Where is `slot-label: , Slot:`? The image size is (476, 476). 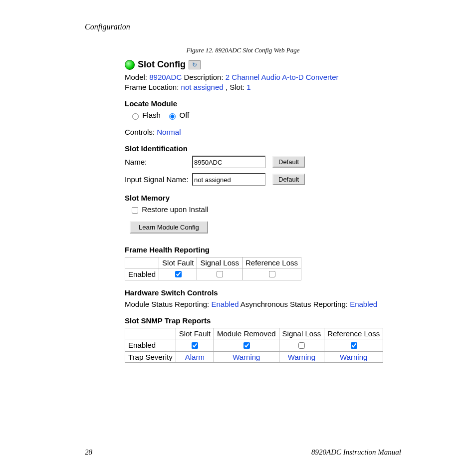 slot-label: , Slot: is located at coordinates (235, 87).